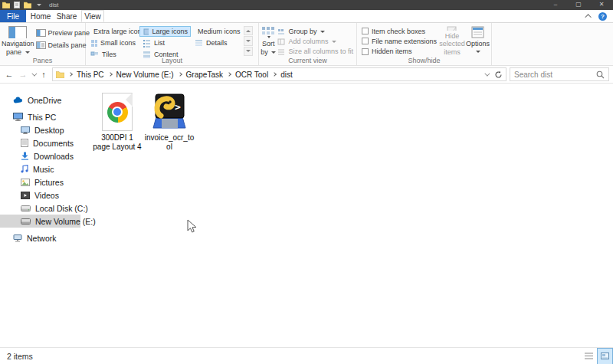  What do you see at coordinates (302, 31) in the screenshot?
I see `group-by-label: Group by` at bounding box center [302, 31].